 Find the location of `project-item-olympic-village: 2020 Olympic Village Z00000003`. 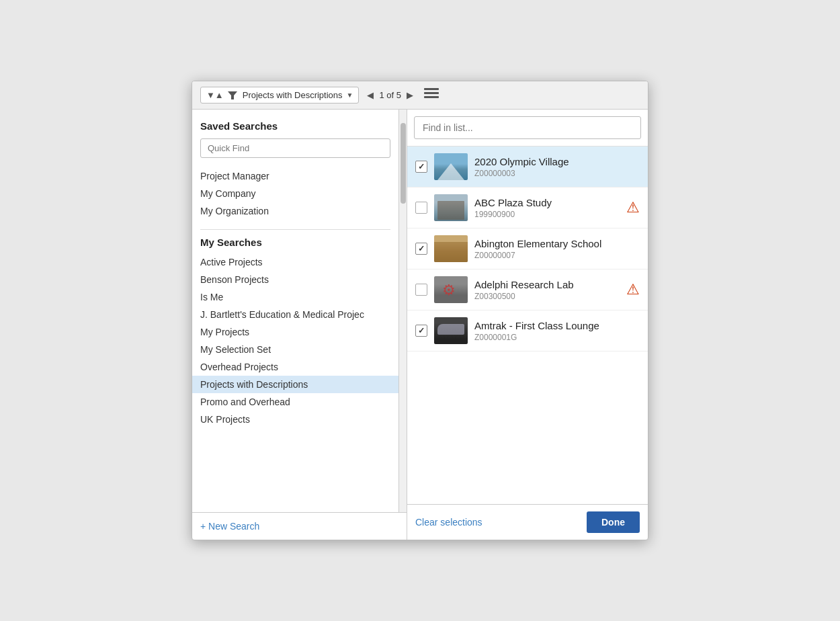

project-item-olympic-village: 2020 Olympic Village Z00000003 is located at coordinates (528, 167).